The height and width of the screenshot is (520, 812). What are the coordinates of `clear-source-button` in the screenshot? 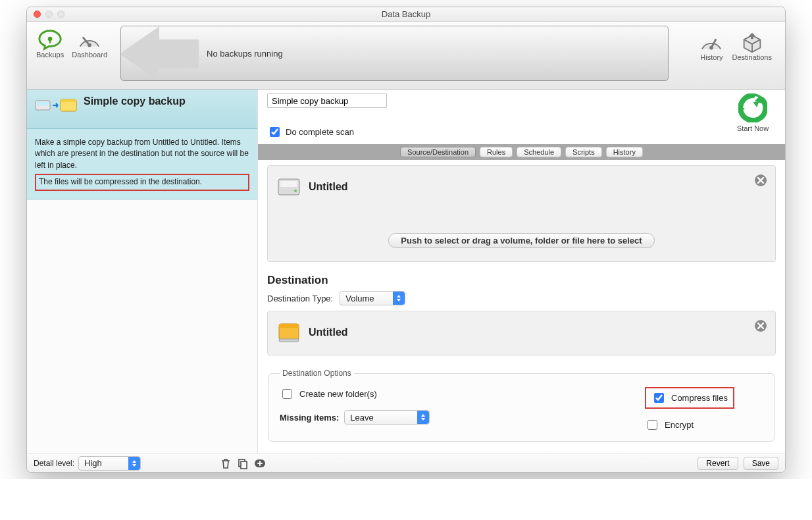 It's located at (761, 180).